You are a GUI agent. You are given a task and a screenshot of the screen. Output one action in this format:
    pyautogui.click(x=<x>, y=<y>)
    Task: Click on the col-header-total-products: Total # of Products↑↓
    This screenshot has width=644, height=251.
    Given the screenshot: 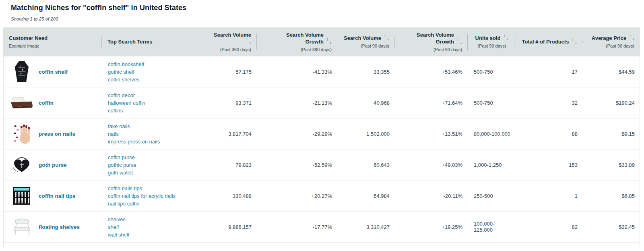 What is the action you would take?
    pyautogui.click(x=549, y=42)
    